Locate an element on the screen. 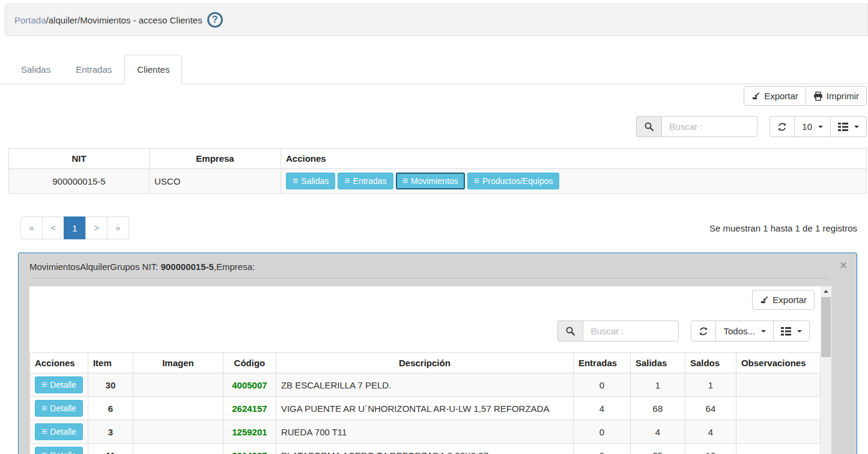 Image resolution: width=868 pixels, height=454 pixels. tab-salidas: Salidas is located at coordinates (36, 70).